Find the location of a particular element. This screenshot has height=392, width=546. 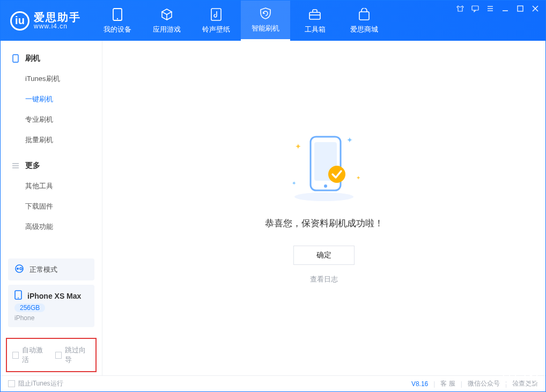

sidebar-category-label: 刷机 is located at coordinates (33, 58).